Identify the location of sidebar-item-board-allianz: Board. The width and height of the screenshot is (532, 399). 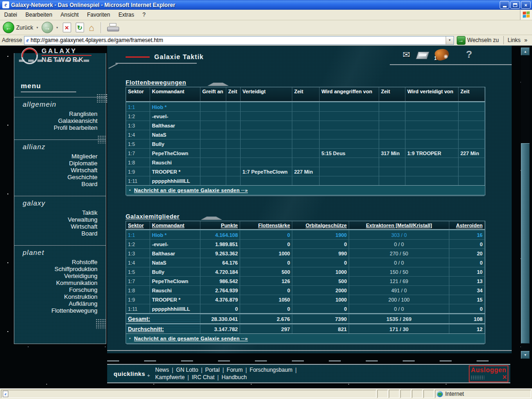
(90, 184).